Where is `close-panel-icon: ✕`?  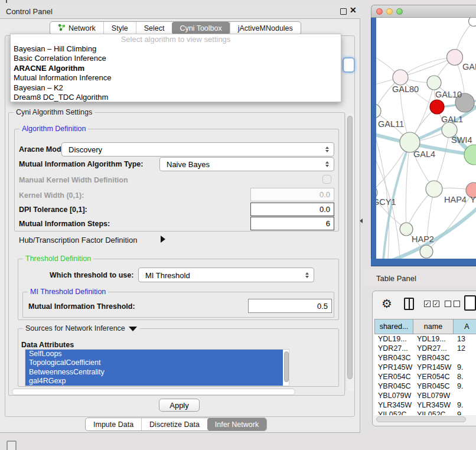
close-panel-icon: ✕ is located at coordinates (353, 10).